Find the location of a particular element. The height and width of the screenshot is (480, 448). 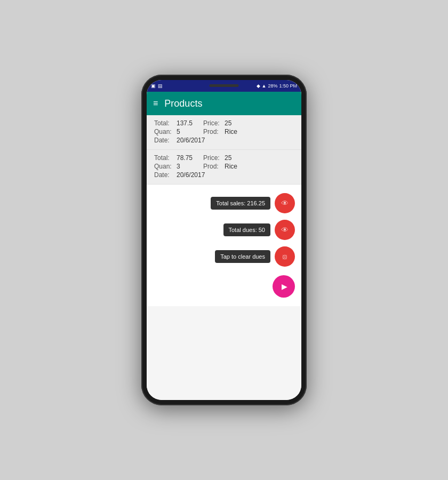

price-value-2: 25 is located at coordinates (228, 158).